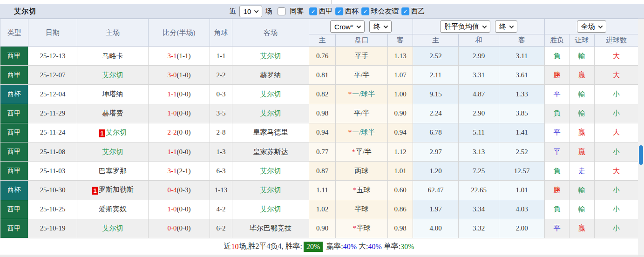 Image resolution: width=644 pixels, height=257 pixels. Describe the element at coordinates (319, 132) in the screenshot. I see `table-row: 西甲 25-11-24 1艾尔切 2-2(0-0) 2-8 皇家马德里 0.94…` at that location.